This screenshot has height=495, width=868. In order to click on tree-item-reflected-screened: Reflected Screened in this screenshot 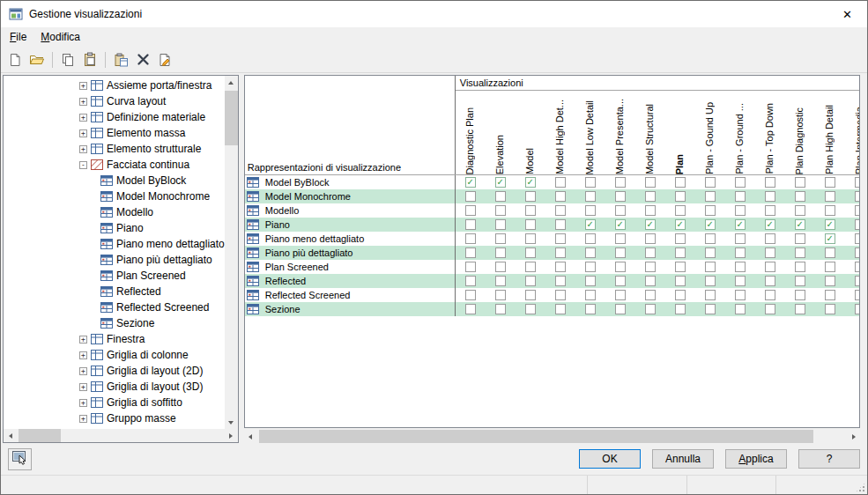, I will do `click(115, 307)`.